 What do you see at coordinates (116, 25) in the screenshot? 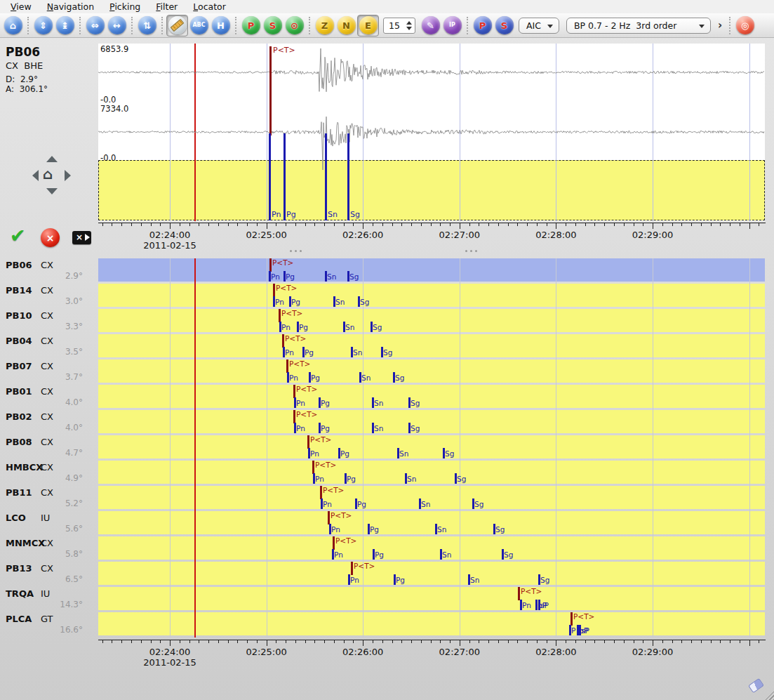
I see `time-zoom-out-button: ↔` at bounding box center [116, 25].